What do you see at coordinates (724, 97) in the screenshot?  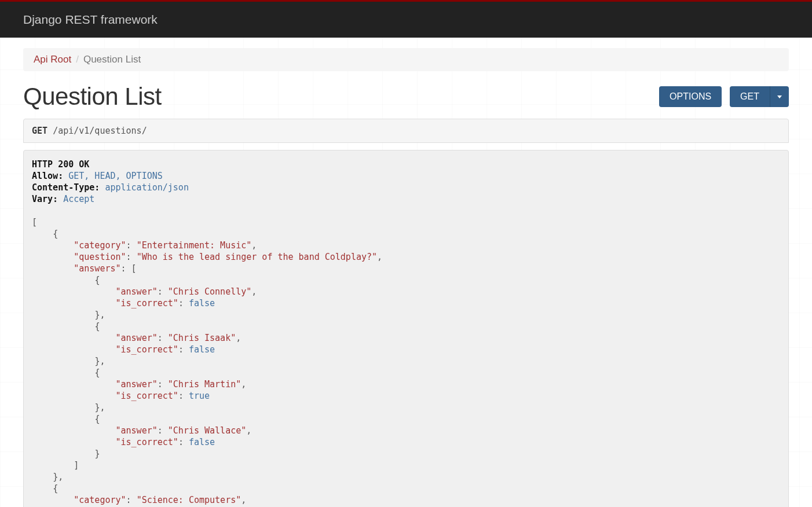 I see `action-buttons: OPTIONS GET` at bounding box center [724, 97].